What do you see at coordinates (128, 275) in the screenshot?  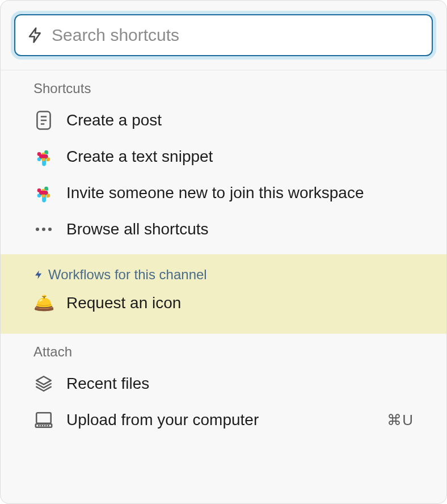 I see `section-header-label: Workflows for this channel` at bounding box center [128, 275].